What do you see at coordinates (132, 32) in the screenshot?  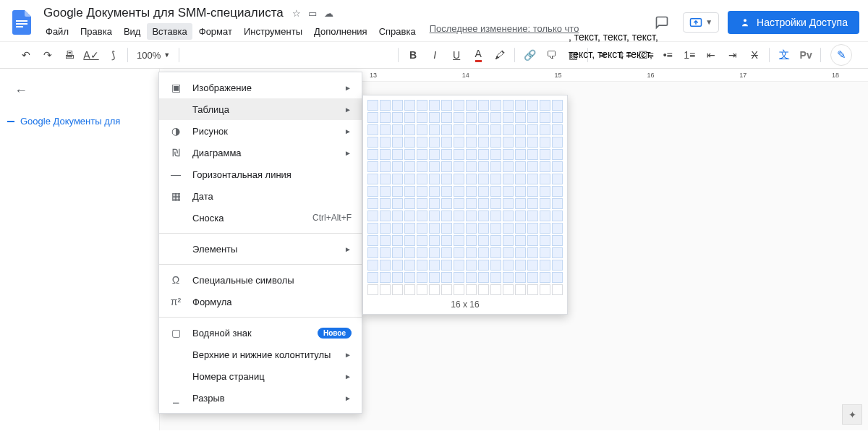 I see `menu-view: Вид` at bounding box center [132, 32].